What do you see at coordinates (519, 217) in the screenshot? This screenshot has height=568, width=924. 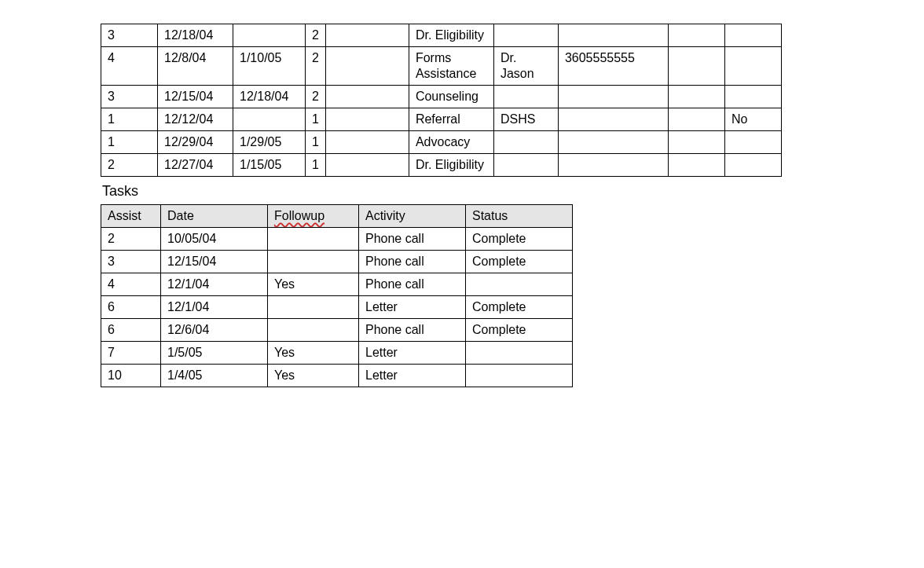 I see `col-header-status: Status` at bounding box center [519, 217].